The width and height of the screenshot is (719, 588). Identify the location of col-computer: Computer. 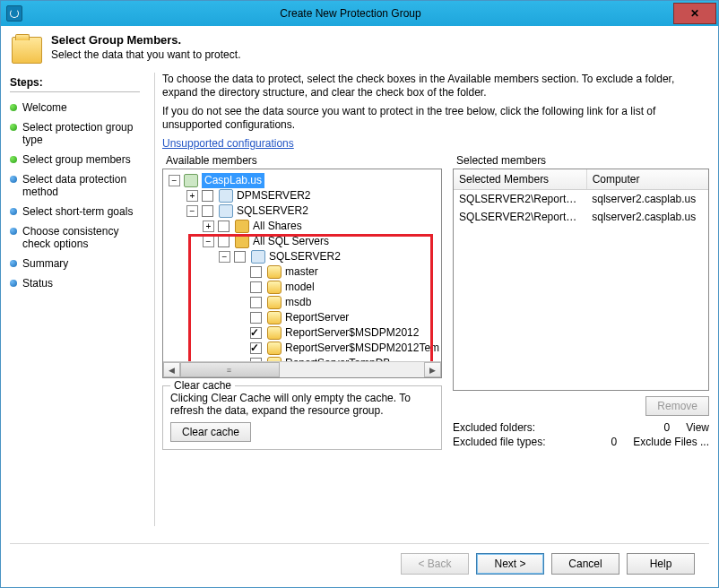
(647, 179).